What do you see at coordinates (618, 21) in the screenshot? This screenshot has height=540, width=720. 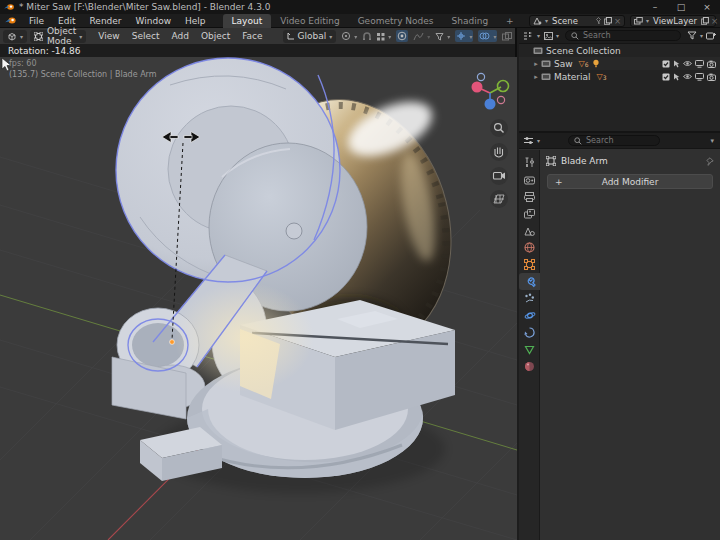 I see `unlink-icon: ×` at bounding box center [618, 21].